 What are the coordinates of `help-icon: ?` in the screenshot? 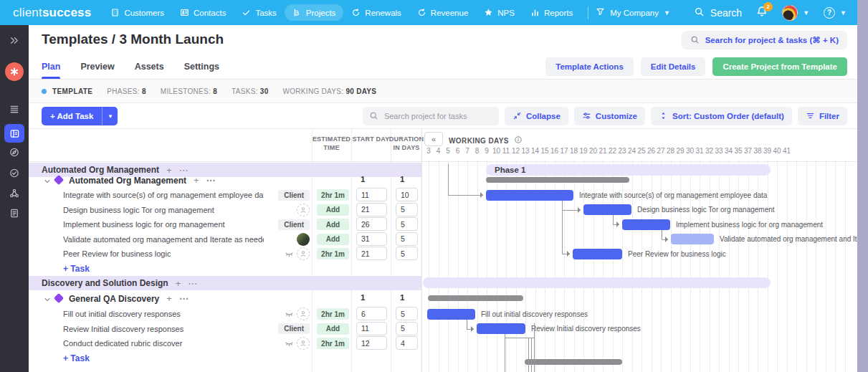 It's located at (829, 13).